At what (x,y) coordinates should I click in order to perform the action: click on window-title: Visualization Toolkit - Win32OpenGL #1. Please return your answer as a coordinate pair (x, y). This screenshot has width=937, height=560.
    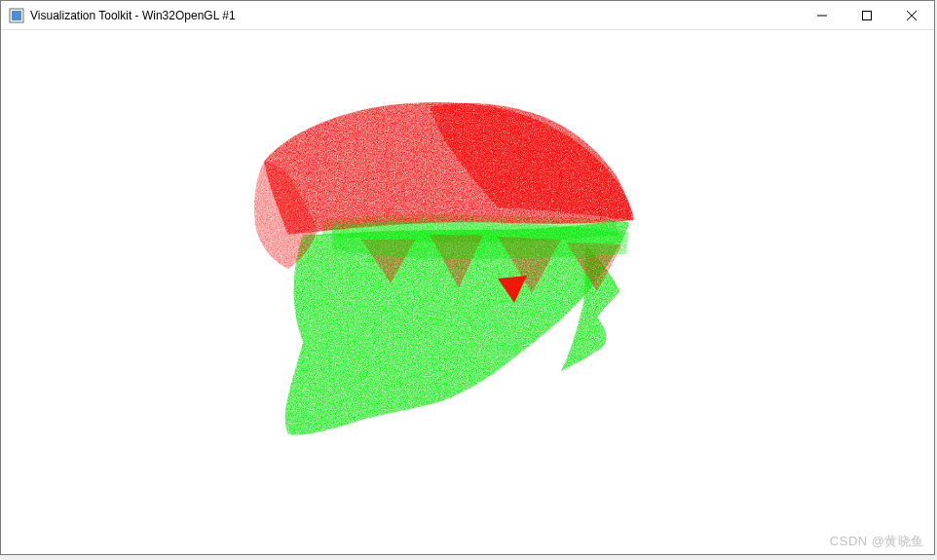
    Looking at the image, I should click on (132, 16).